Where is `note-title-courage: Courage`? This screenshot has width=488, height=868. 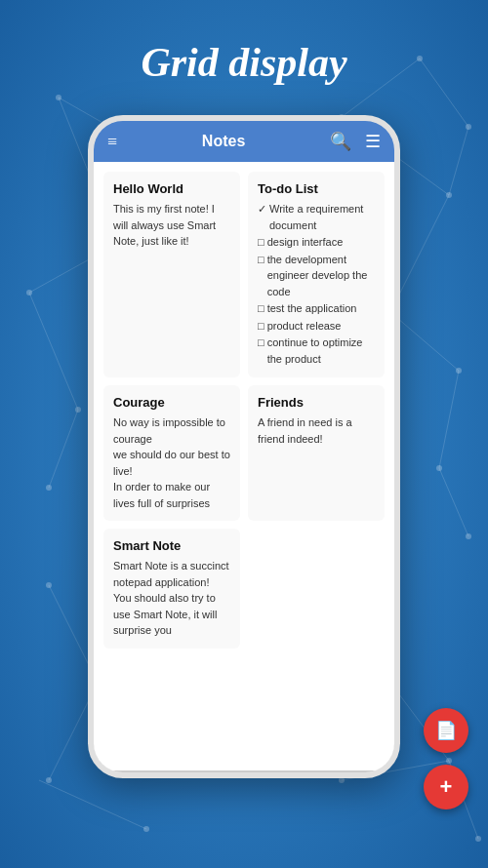
note-title-courage: Courage is located at coordinates (172, 402).